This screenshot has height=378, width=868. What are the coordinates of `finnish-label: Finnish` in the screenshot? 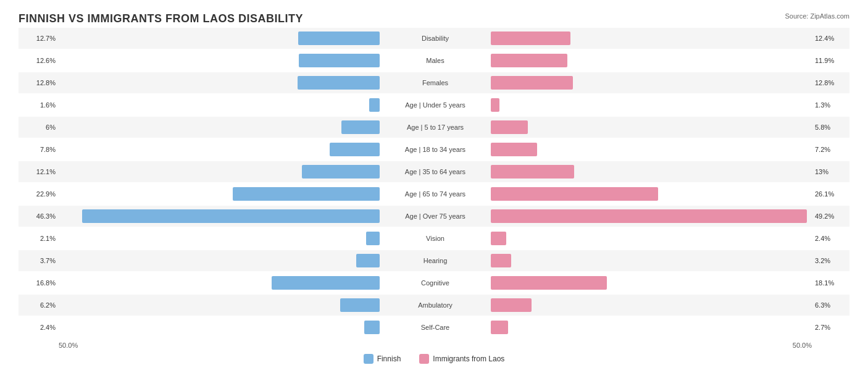 It's located at (389, 359).